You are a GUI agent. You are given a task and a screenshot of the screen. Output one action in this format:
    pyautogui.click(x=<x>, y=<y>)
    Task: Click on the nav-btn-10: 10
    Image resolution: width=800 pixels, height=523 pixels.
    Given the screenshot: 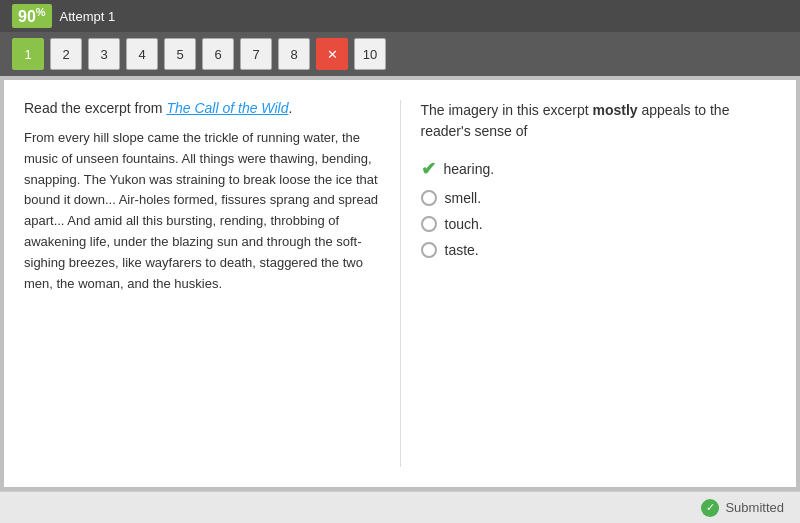 What is the action you would take?
    pyautogui.click(x=370, y=54)
    